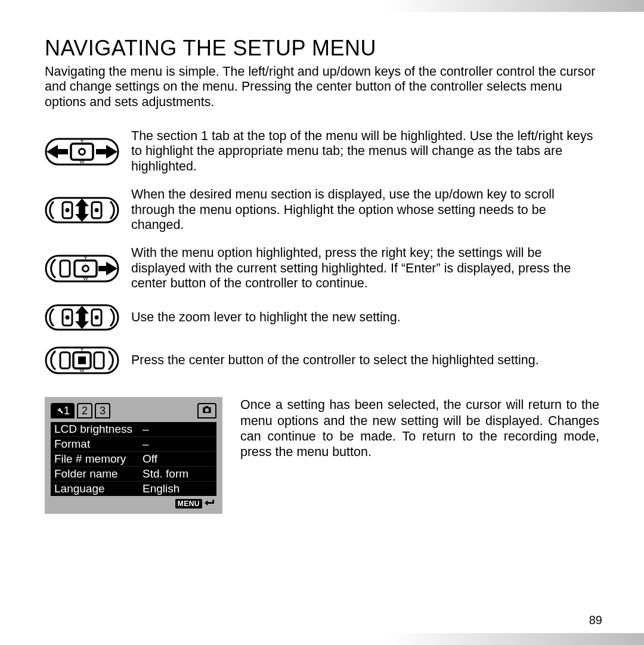 The image size is (644, 645). Describe the element at coordinates (98, 459) in the screenshot. I see `lcd-row-label: File # memory` at that location.